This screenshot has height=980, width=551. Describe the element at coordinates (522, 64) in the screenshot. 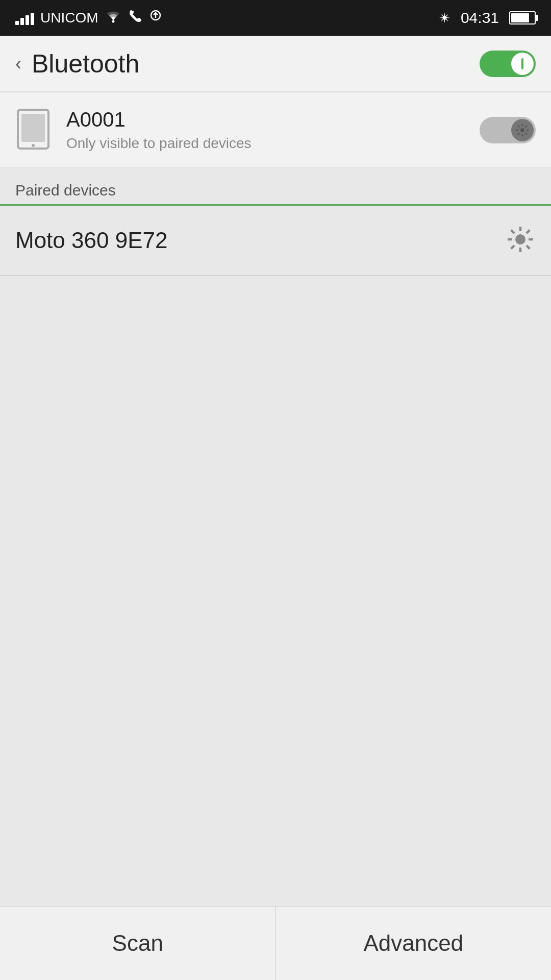

I see `toggle-line-indicator` at that location.